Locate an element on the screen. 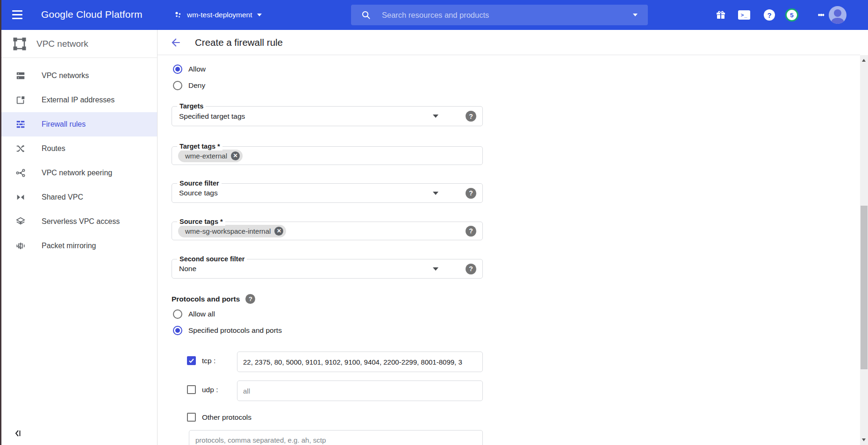 Image resolution: width=868 pixels, height=445 pixels. vertical-scrollbar is located at coordinates (864, 250).